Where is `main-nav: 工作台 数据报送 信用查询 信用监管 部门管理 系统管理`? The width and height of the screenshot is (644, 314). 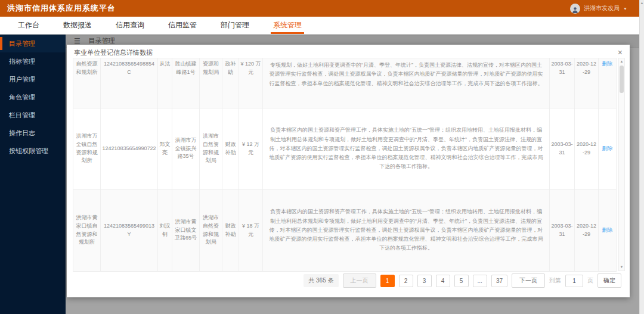
main-nav: 工作台 数据报送 信用查询 信用监管 部门管理 系统管理 is located at coordinates (322, 26).